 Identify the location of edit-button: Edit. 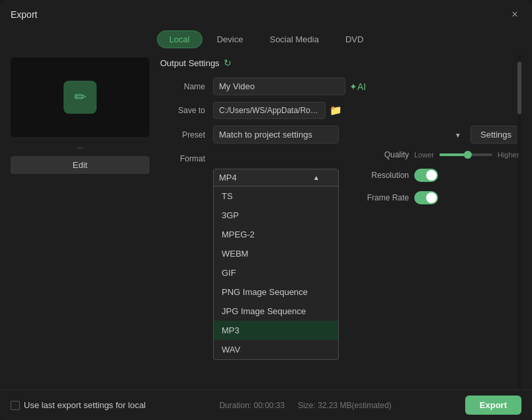
(80, 165).